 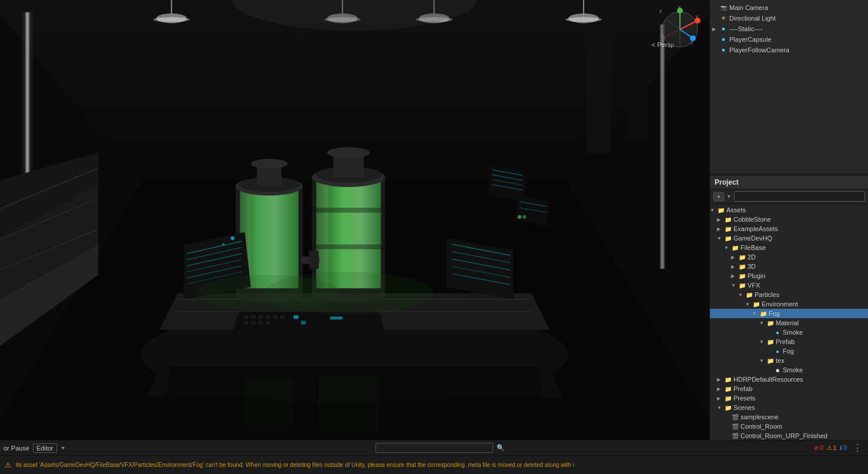 What do you see at coordinates (756, 304) in the screenshot?
I see `tree-icon-10: 📁` at bounding box center [756, 304].